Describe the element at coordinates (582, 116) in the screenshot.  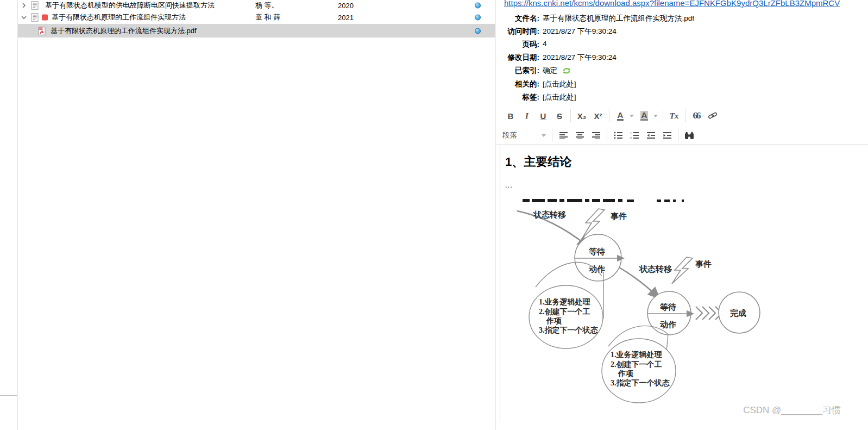
I see `subscript-button: X₂` at that location.